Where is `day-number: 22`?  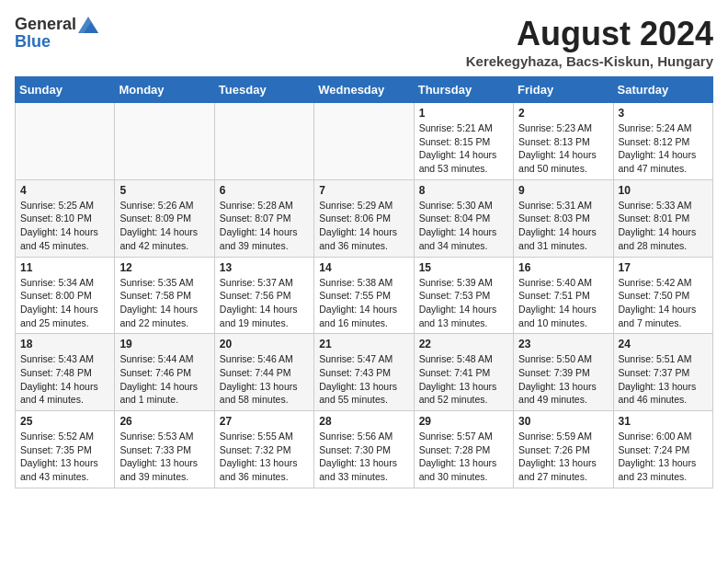
day-number: 22 is located at coordinates (463, 344).